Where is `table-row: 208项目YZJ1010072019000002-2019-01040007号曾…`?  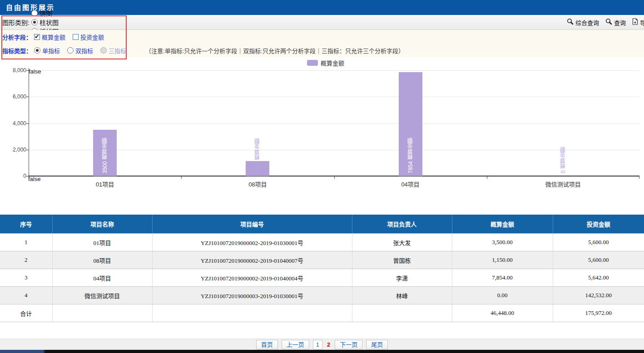
table-row: 208项目YZJ1010072019000002-2019-01040007号曾… is located at coordinates (322, 260).